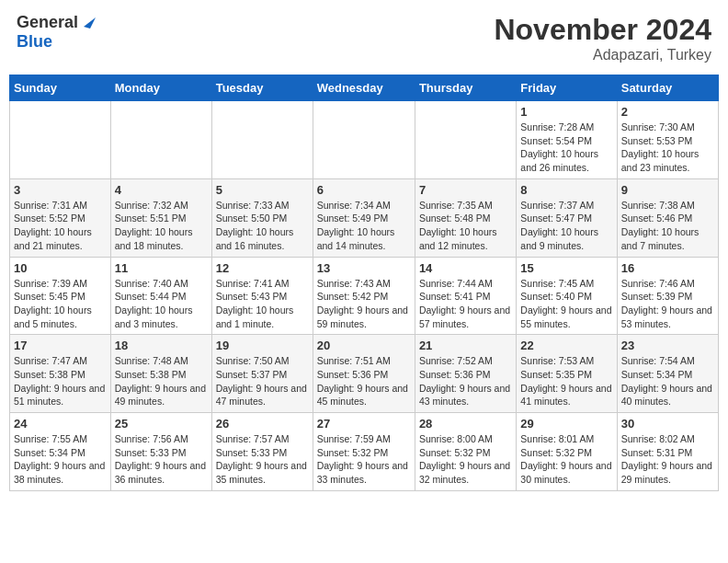 The height and width of the screenshot is (563, 728). I want to click on day-info: Sunrise: 7:43 AM Sunset: 5:42 PM Dayligh…, so click(364, 304).